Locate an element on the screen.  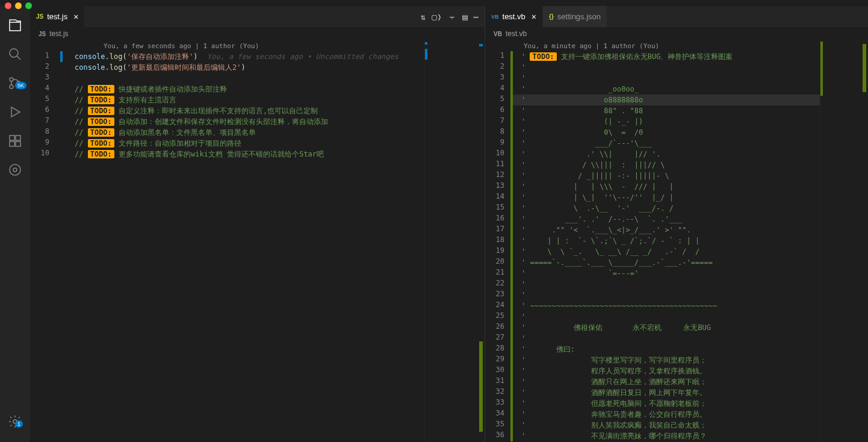
code-line: 8// TODO: 自动添加黑名单：文件黑名单、项目黑名单 is located at coordinates (228, 132).